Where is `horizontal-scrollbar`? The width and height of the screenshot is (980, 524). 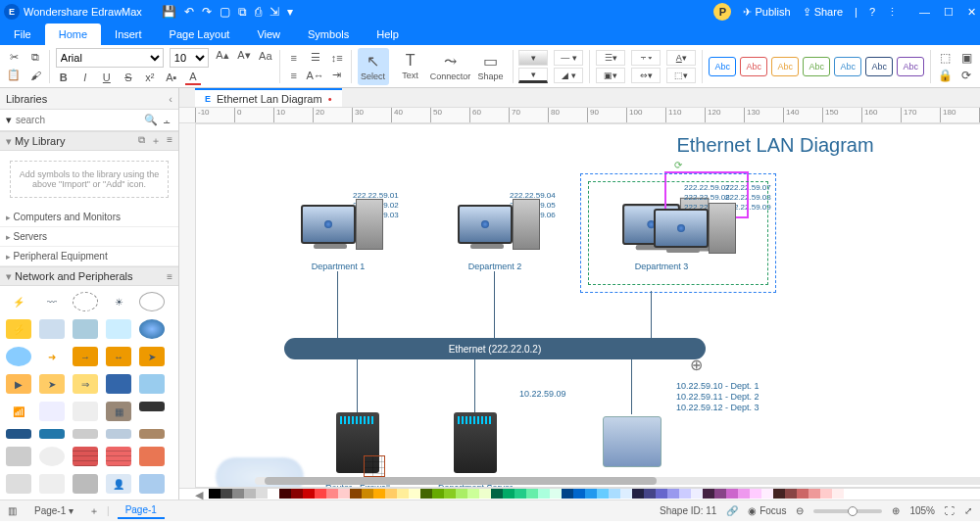 horizontal-scrollbar is located at coordinates (617, 481).